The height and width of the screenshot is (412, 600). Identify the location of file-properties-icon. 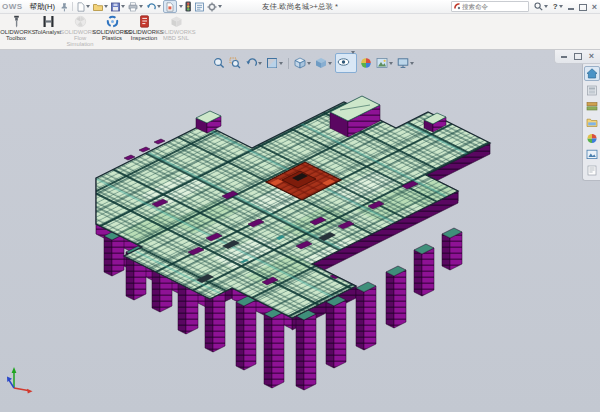
(200, 7).